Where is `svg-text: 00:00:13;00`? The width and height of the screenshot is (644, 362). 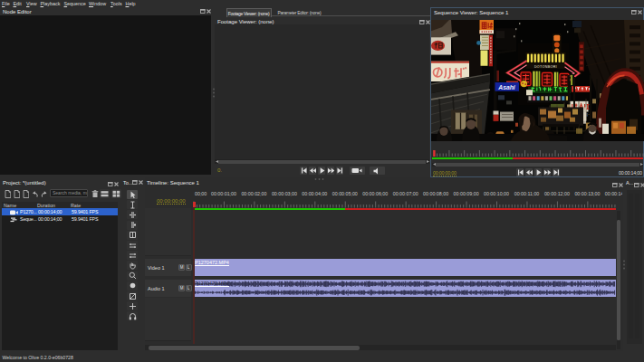
svg-text: 00:00:13;00 is located at coordinates (587, 194).